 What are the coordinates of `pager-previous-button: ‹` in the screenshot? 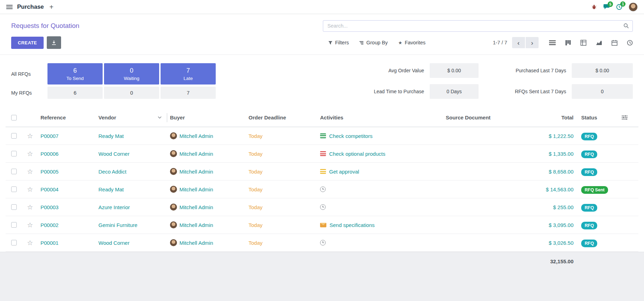 It's located at (519, 43).